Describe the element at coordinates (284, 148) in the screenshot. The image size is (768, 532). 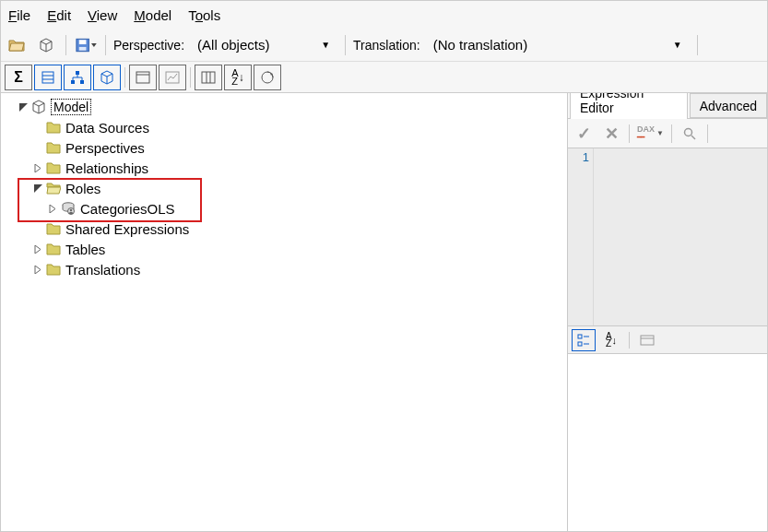
I see `tree-item-perspectives: Perspectives` at that location.